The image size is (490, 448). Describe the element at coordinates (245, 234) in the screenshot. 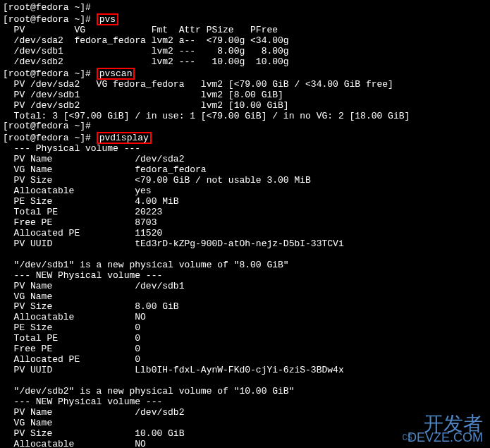

I see `pvdisplay-row: Allocated PE 11520` at that location.